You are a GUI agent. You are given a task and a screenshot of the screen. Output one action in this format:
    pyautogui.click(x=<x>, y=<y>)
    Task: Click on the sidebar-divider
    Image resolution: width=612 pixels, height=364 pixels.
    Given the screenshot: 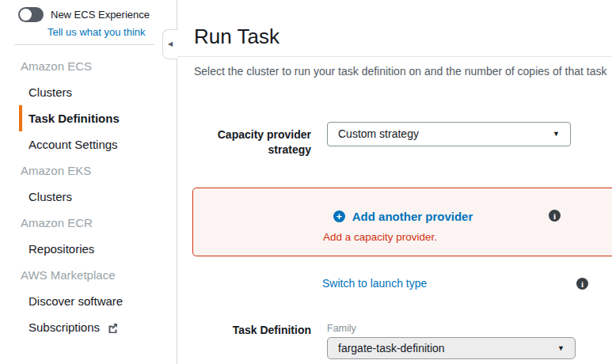 What is the action you would take?
    pyautogui.click(x=84, y=44)
    